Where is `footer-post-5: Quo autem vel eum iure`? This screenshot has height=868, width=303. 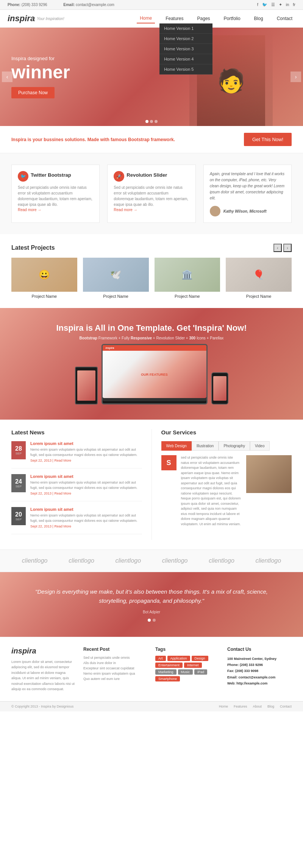 footer-post-5: Quo autem vel eum iure is located at coordinates (116, 679).